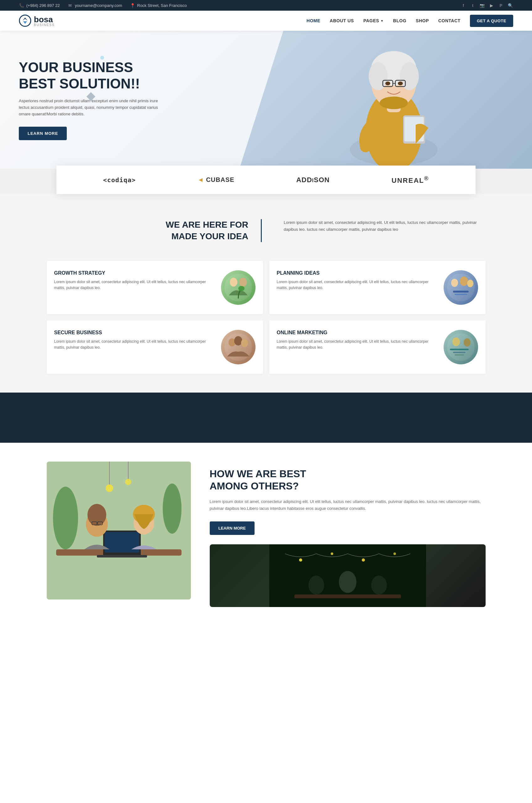 Image resolution: width=532 pixels, height=803 pixels. I want to click on nav-contact: CONTACT, so click(449, 21).